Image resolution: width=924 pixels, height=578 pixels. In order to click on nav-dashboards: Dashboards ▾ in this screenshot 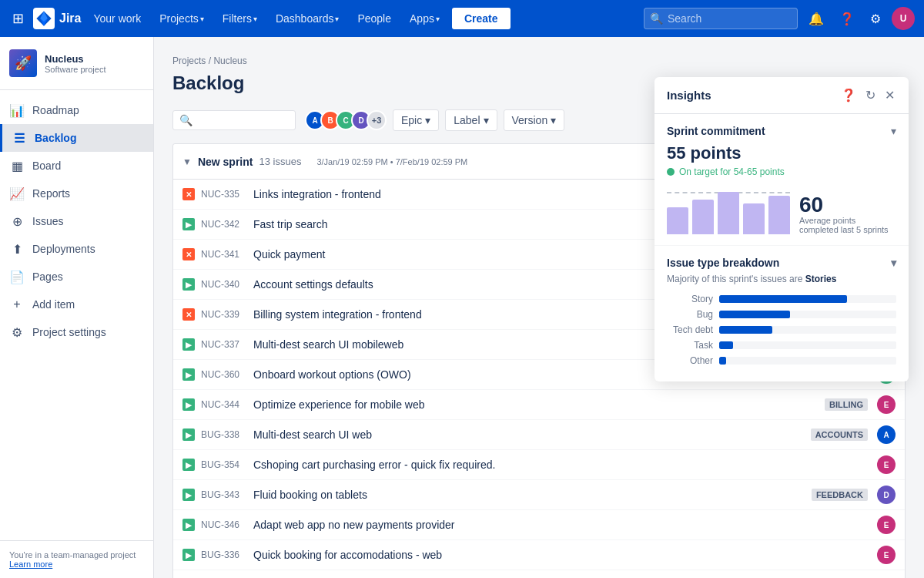, I will do `click(308, 18)`.